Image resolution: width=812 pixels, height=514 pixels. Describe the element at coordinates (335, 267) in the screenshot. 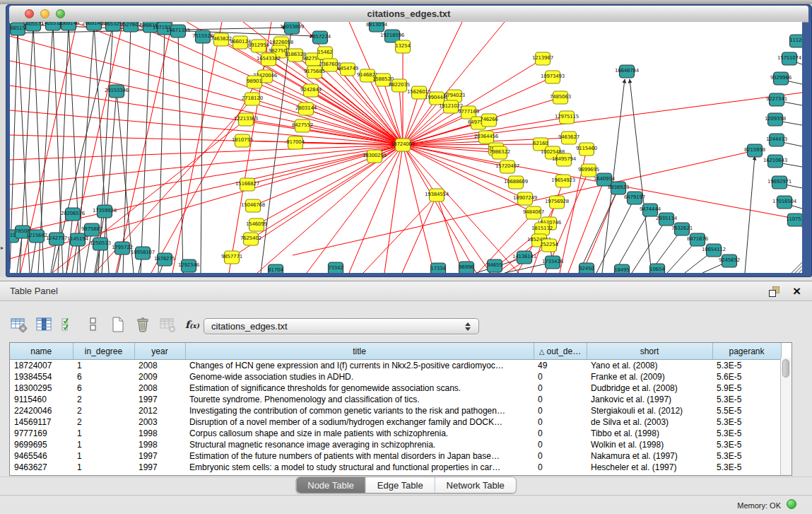

I see `graph-node: 73342` at that location.